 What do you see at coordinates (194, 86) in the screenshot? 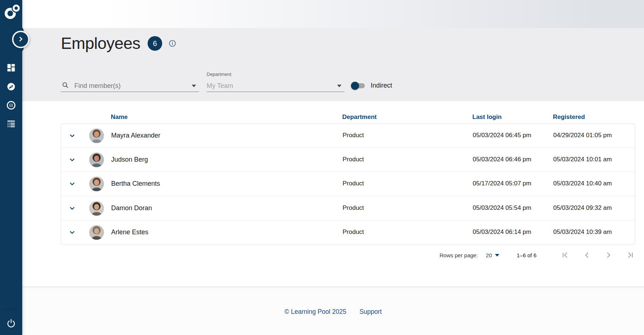
I see `search-dropdown-caret-icon` at bounding box center [194, 86].